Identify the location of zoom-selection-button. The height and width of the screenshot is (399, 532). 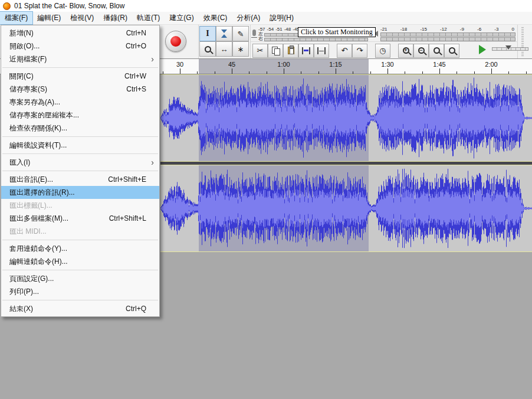
(436, 51).